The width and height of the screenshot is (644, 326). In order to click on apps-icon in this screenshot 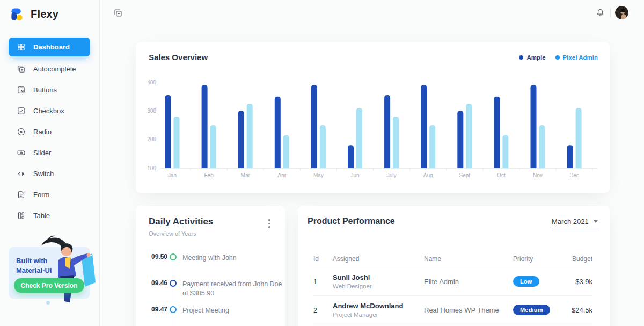, I will do `click(118, 13)`.